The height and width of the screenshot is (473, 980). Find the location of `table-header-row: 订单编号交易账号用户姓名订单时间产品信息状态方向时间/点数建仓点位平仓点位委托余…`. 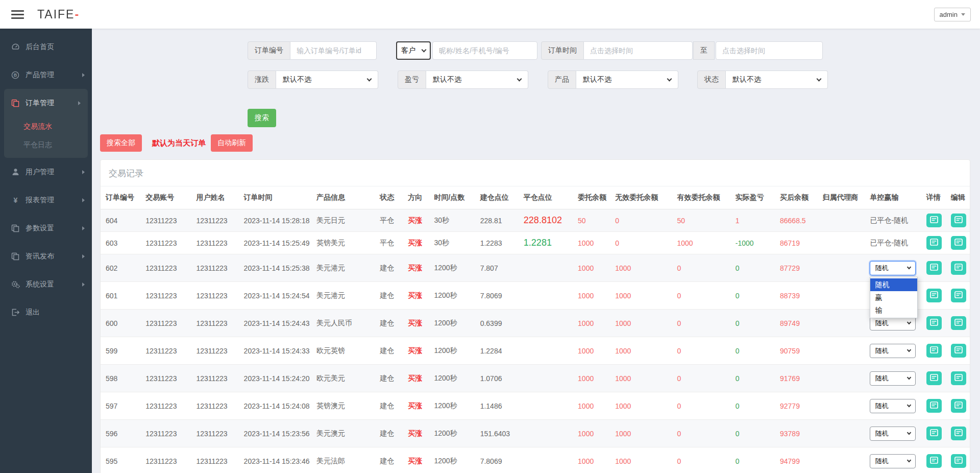

table-header-row: 订单编号交易账号用户姓名订单时间产品信息状态方向时间/点数建仓点位平仓点位委托余… is located at coordinates (535, 198).